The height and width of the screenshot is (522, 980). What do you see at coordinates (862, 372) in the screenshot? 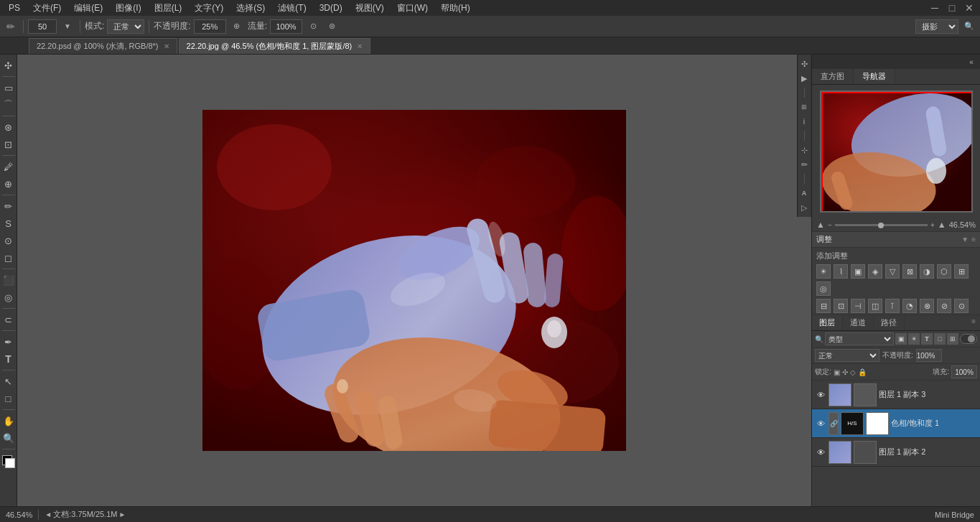
I see `lock-all-icon: 🔒` at bounding box center [862, 372].